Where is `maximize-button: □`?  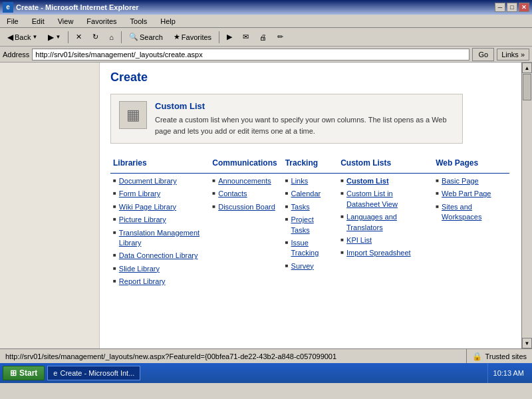 maximize-button: □ is located at coordinates (512, 7).